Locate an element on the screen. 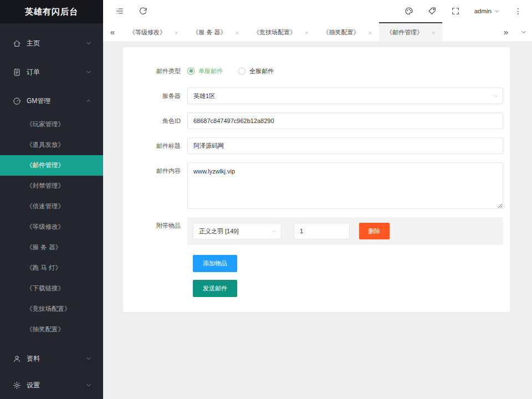  server-select: 英雄1区 is located at coordinates (345, 96).